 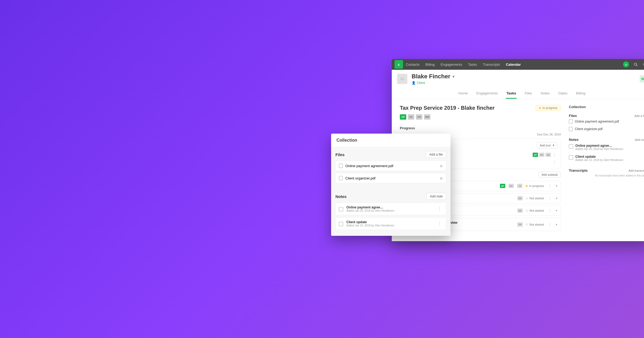 What do you see at coordinates (436, 155) in the screenshot?
I see `popup-add-file-button: Add a file` at bounding box center [436, 155].